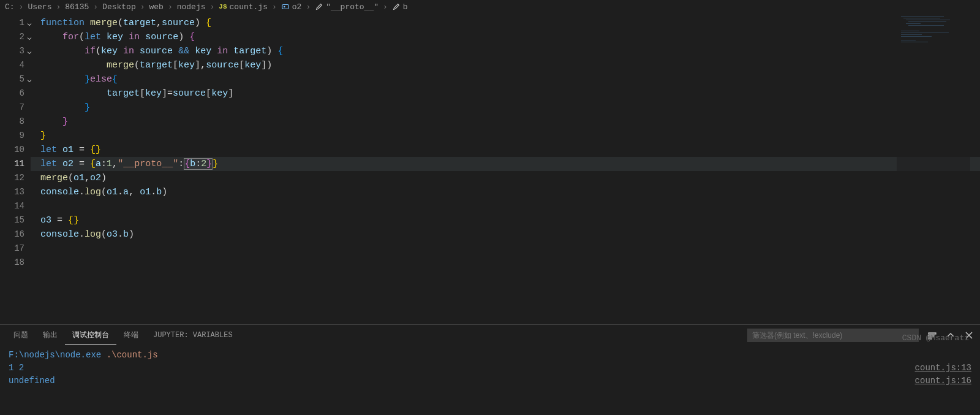 The width and height of the screenshot is (980, 415). Describe the element at coordinates (15, 108) in the screenshot. I see `line-number: 7` at that location.